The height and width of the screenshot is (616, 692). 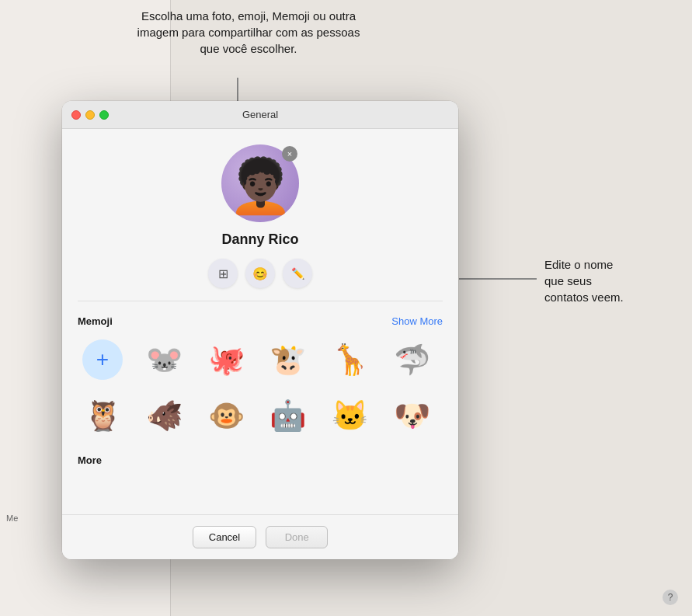 What do you see at coordinates (607, 281) in the screenshot?
I see `tooltip-right: Edite o nome que seus contatos veem.` at bounding box center [607, 281].